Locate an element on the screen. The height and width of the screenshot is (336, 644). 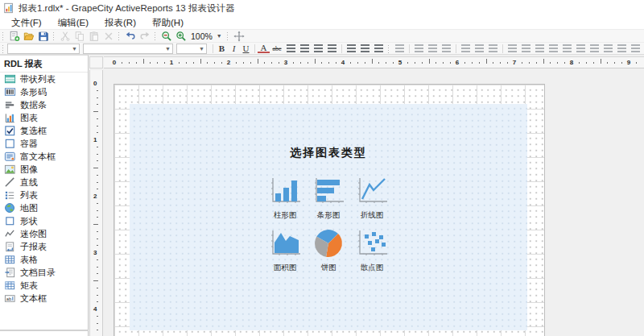
bar-chart-icon is located at coordinates (328, 193).